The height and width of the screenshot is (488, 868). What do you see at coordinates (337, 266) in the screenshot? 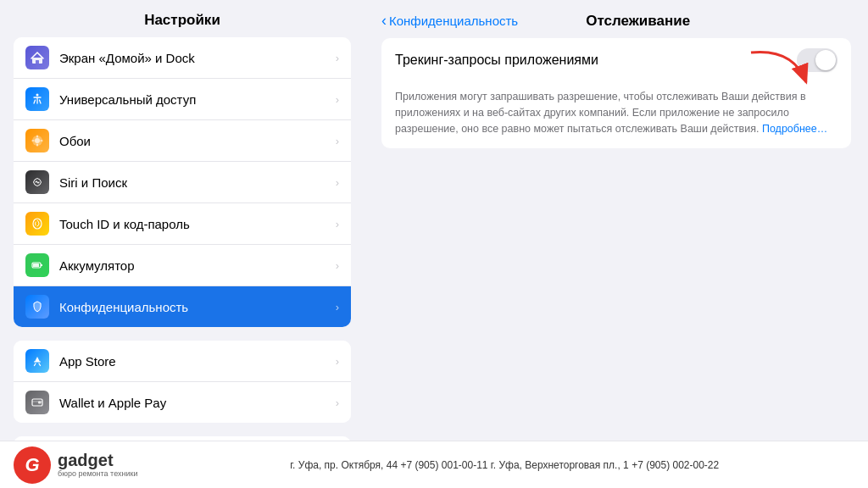
I see `battery-chevron: ›` at bounding box center [337, 266].